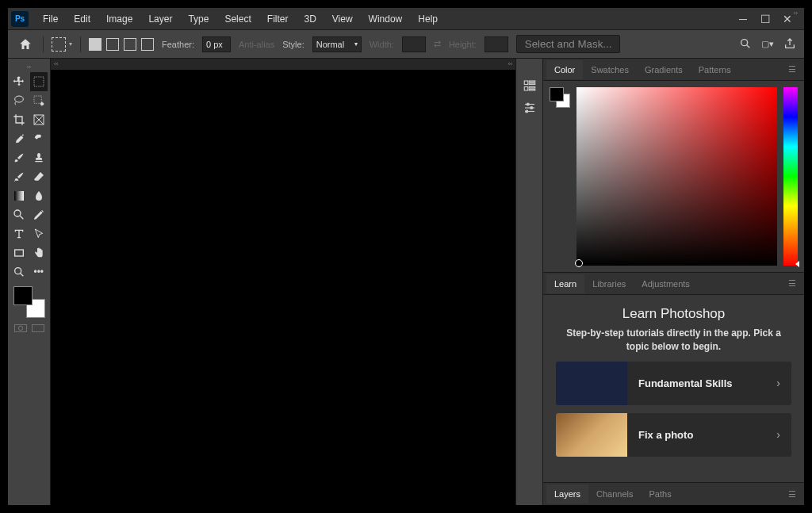 The image size is (812, 513). What do you see at coordinates (40, 253) in the screenshot?
I see `hand-tool` at bounding box center [40, 253].